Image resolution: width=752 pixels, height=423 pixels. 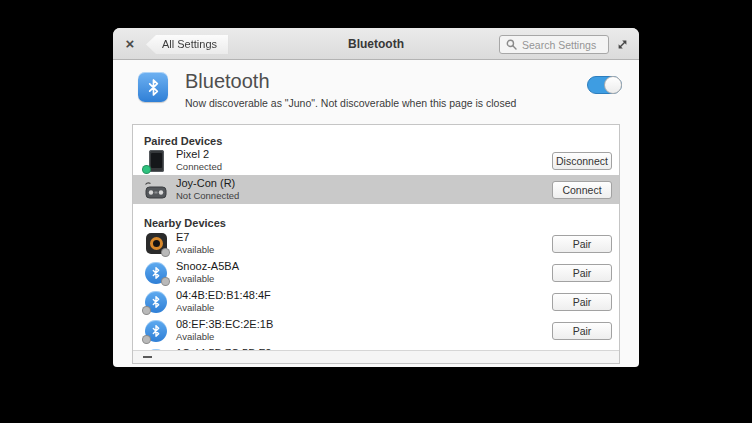 I want to click on device-row-snooz-a5ba: Snooz-A5BA Available Pair, so click(x=376, y=272).